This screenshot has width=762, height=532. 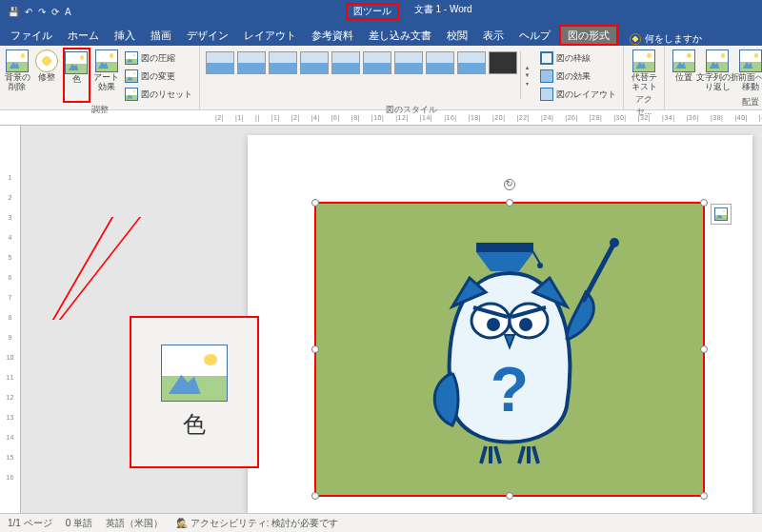 What do you see at coordinates (547, 58) in the screenshot?
I see `border-icon` at bounding box center [547, 58].